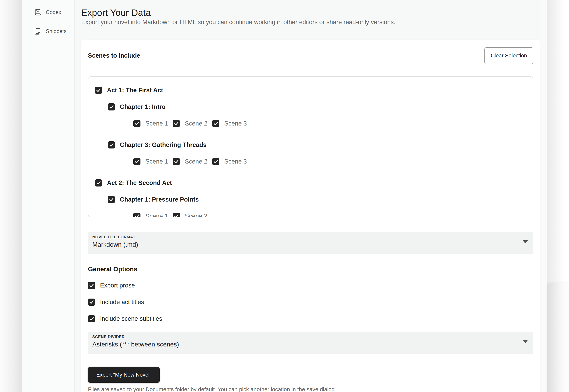  Describe the element at coordinates (509, 56) in the screenshot. I see `clear-selection-button: Clear Selection` at that location.